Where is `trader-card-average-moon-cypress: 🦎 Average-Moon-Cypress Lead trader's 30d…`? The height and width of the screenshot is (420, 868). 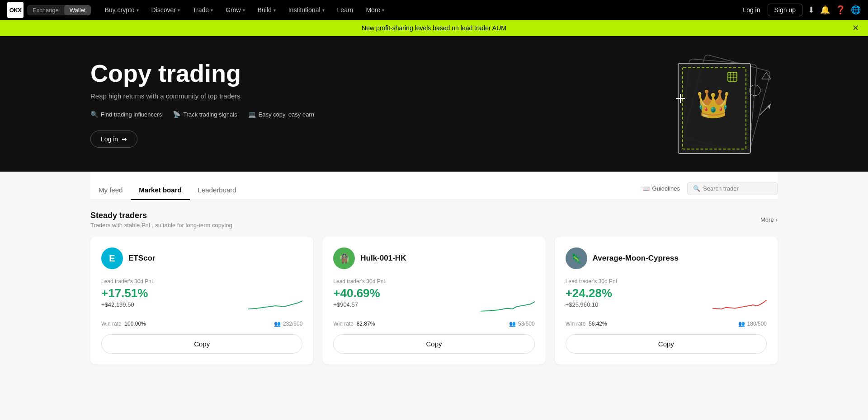 trader-card-average-moon-cypress: 🦎 Average-Moon-Cypress Lead trader's 30d… is located at coordinates (666, 301).